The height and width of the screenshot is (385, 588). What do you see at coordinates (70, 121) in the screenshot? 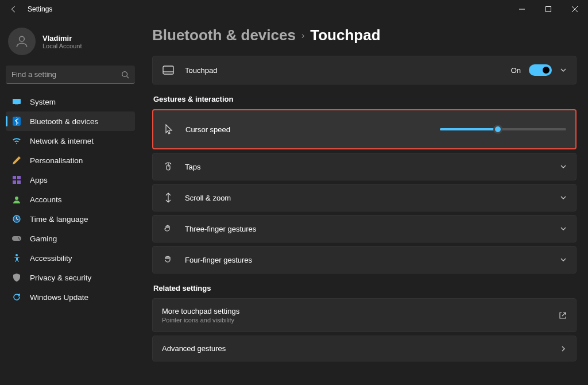
I see `sidebar-item-bluetooth: Bluetooth & devices` at bounding box center [70, 121].